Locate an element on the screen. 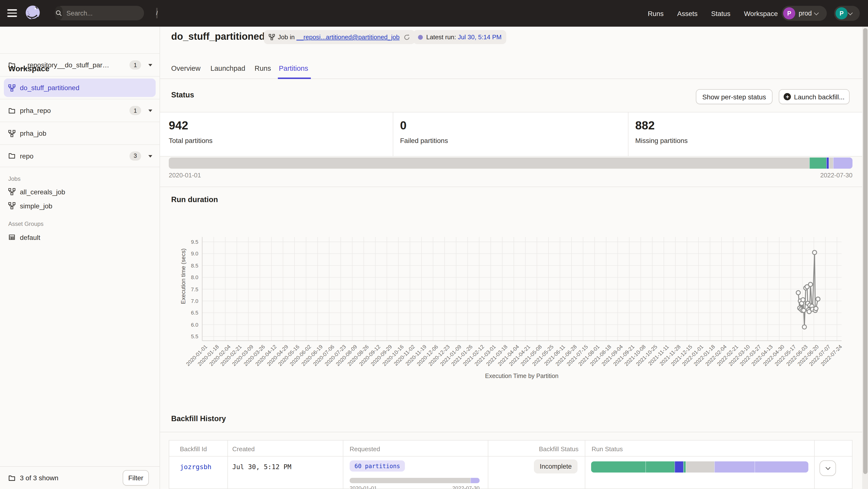 The image size is (868, 489). run-status-bar is located at coordinates (700, 467).